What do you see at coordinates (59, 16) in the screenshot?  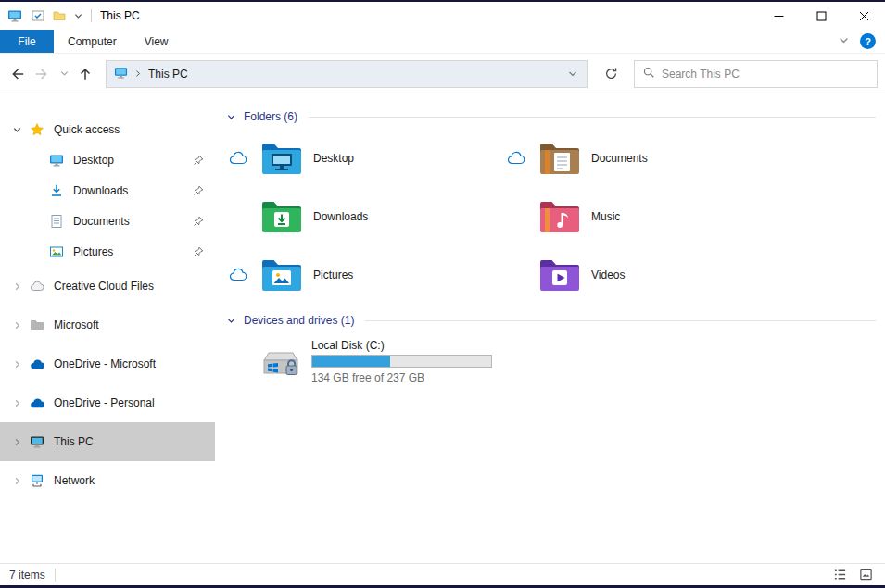 I see `new-folder-icon` at bounding box center [59, 16].